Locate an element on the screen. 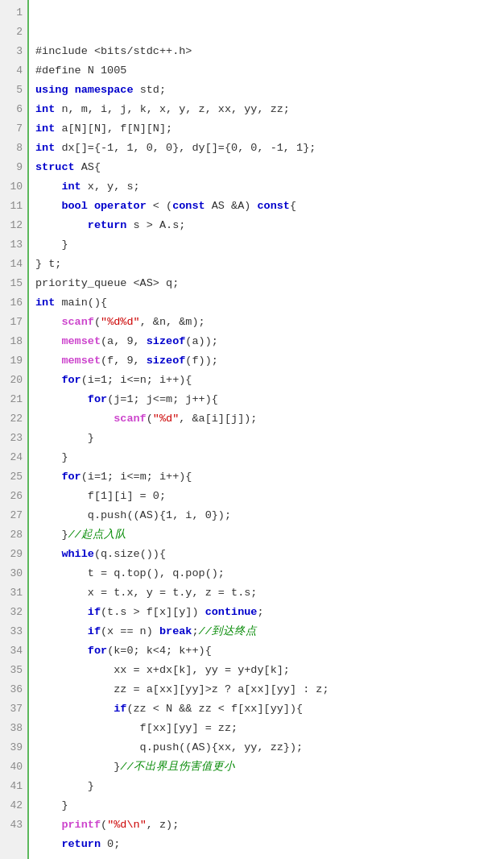 The width and height of the screenshot is (504, 859). code-line: using namespace std; is located at coordinates (266, 90).